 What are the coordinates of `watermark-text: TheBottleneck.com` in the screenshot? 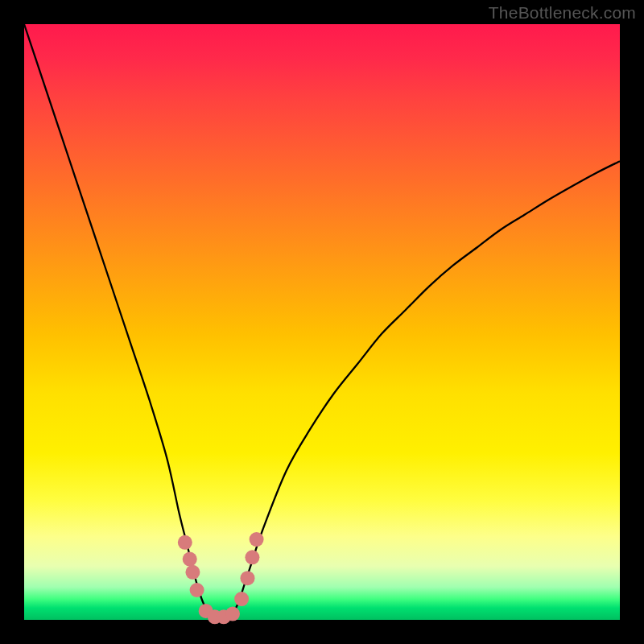 It's located at (562, 13).